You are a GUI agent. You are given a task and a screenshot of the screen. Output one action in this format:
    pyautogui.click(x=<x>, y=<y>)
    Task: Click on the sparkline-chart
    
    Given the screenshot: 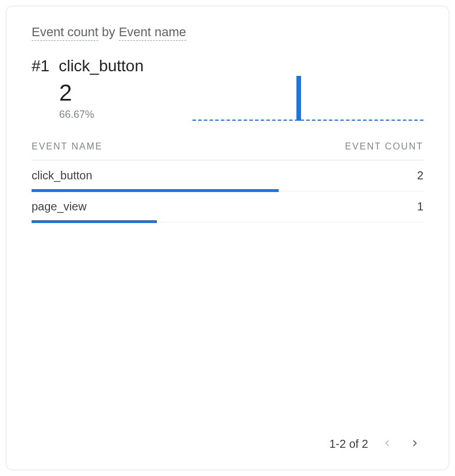 What is the action you would take?
    pyautogui.click(x=308, y=98)
    